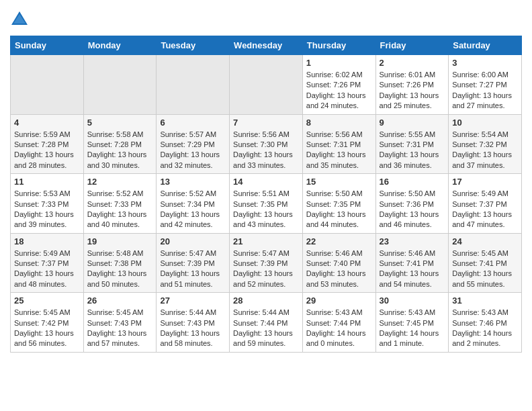  I want to click on cell-info: Sunrise: 5:46 AMSunset: 7:41 PMDaylight:…, so click(410, 269).